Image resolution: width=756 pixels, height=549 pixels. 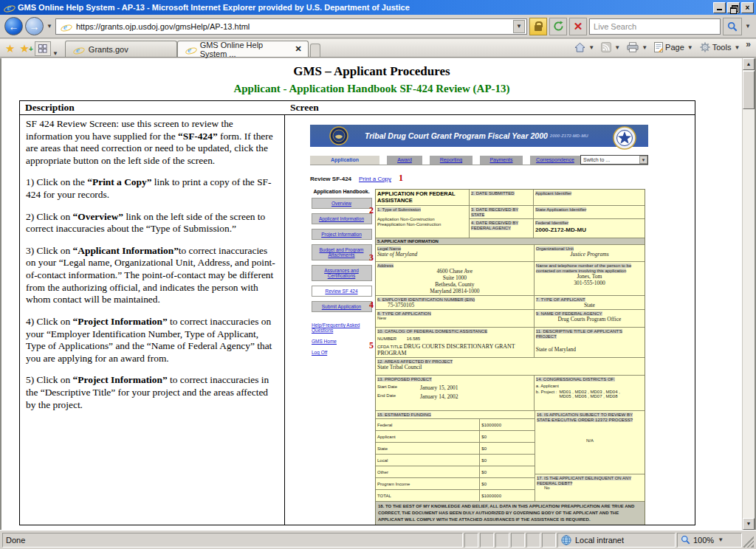 I want to click on forward-button: →, so click(x=34, y=27).